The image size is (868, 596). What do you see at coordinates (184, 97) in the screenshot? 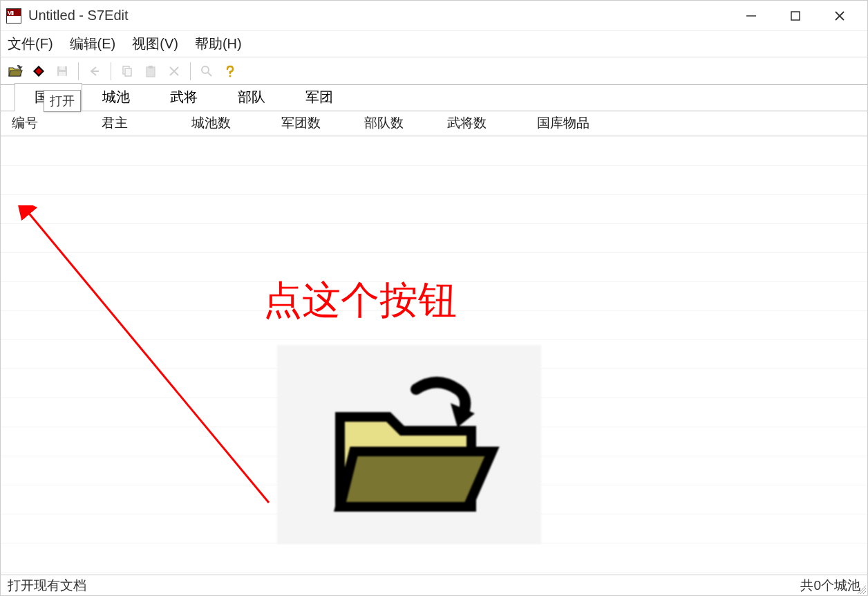
I see `tab-general: 武将` at bounding box center [184, 97].